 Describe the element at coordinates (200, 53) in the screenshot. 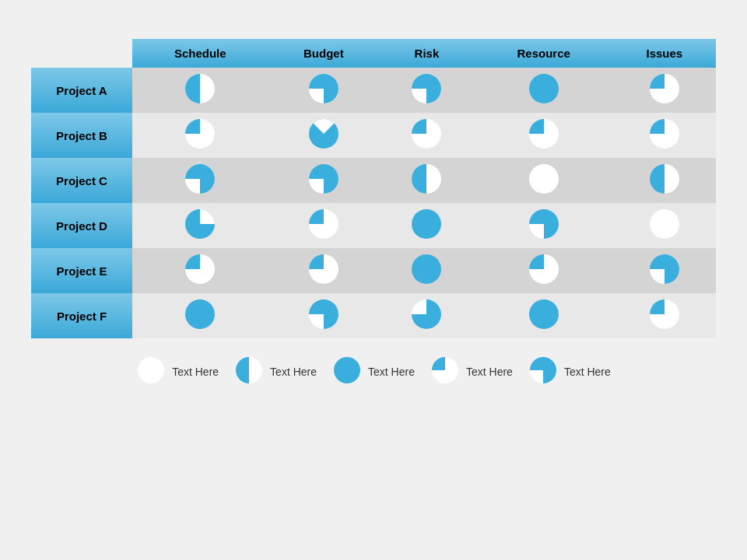

I see `header-schedule: Schedule` at that location.